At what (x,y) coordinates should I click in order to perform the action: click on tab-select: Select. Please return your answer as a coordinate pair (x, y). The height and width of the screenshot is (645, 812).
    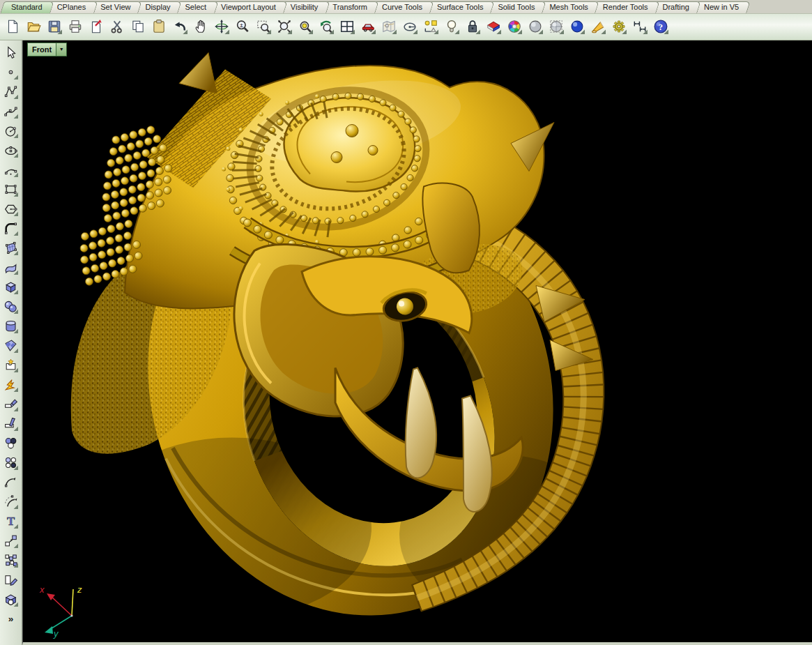
    Looking at the image, I should click on (197, 7).